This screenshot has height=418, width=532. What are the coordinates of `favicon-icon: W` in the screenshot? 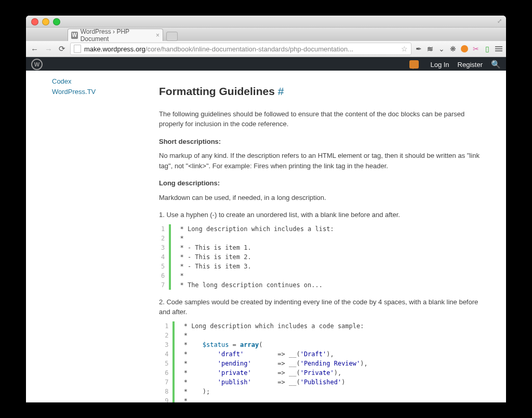 It's located at (75, 35).